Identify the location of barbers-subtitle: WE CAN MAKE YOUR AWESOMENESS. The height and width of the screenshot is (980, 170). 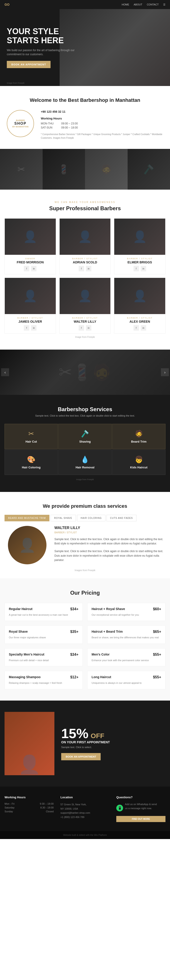
(85, 202).